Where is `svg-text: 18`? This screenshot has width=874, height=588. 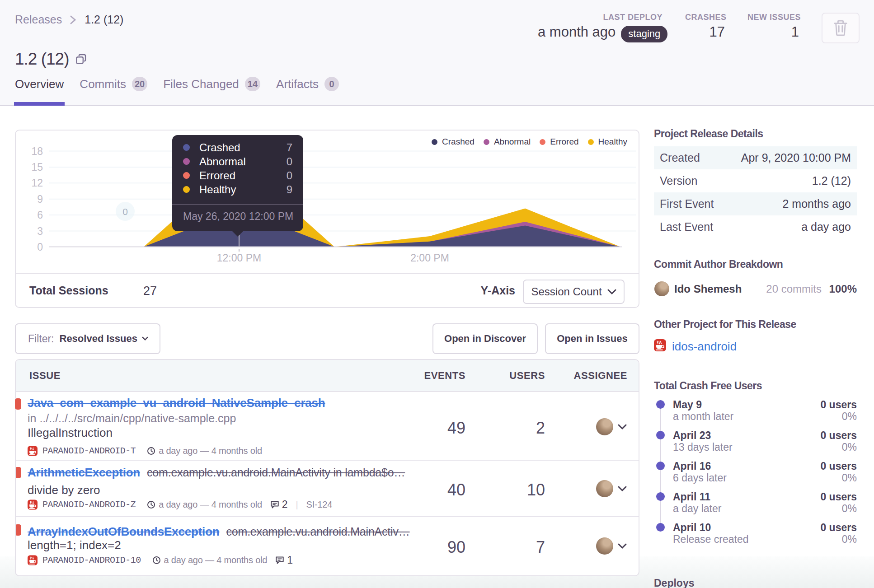
svg-text: 18 is located at coordinates (37, 151).